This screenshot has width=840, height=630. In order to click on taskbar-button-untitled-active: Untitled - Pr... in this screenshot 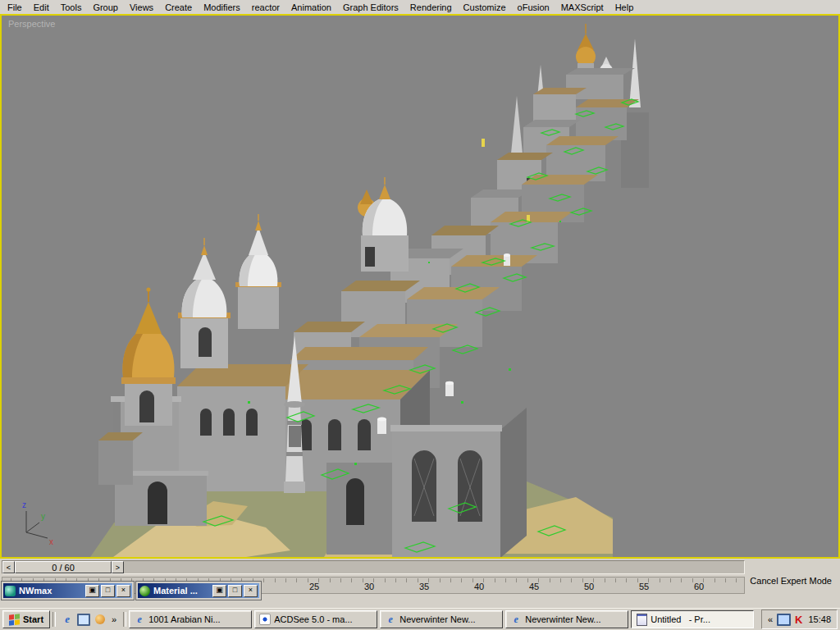, I will do `click(692, 619)`.